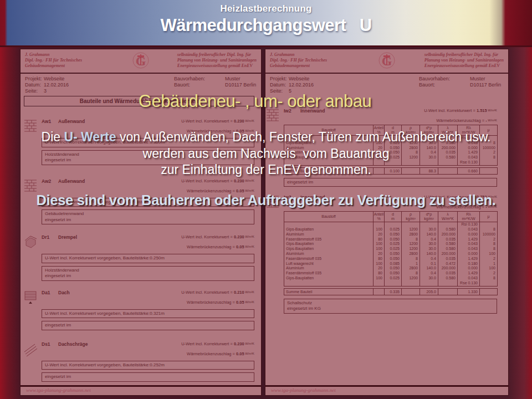 The height and width of the screenshot is (399, 532). Describe the element at coordinates (448, 229) in the screenshot. I see `material-value-cell: 0.580` at that location.